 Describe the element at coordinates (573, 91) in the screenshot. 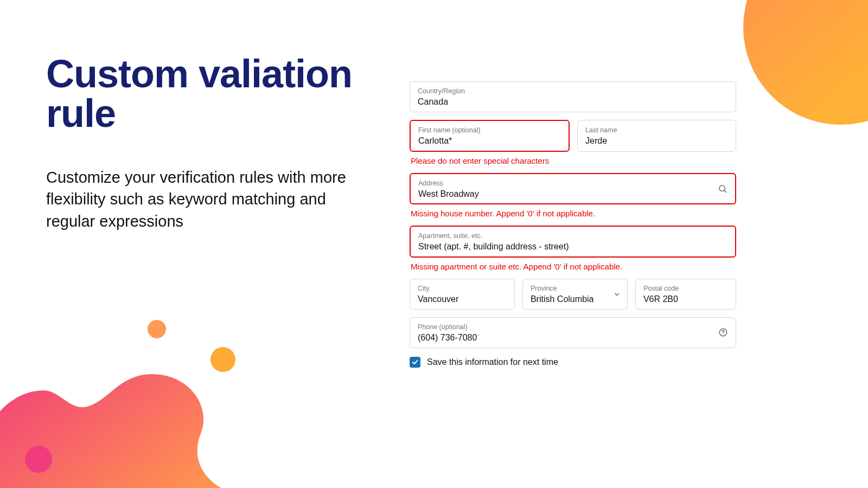

I see `country-label: Country/Region` at that location.